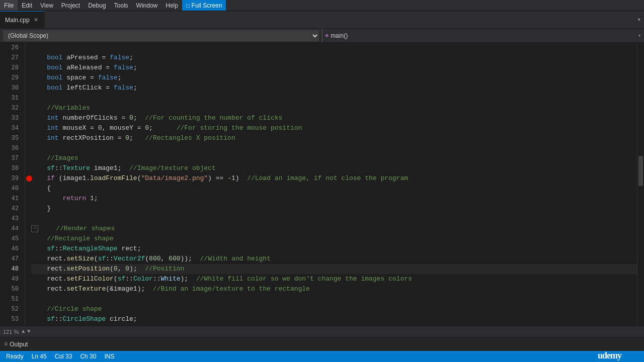 Image resolution: width=644 pixels, height=362 pixels. What do you see at coordinates (12, 48) in the screenshot?
I see `line-number: 26` at bounding box center [12, 48].